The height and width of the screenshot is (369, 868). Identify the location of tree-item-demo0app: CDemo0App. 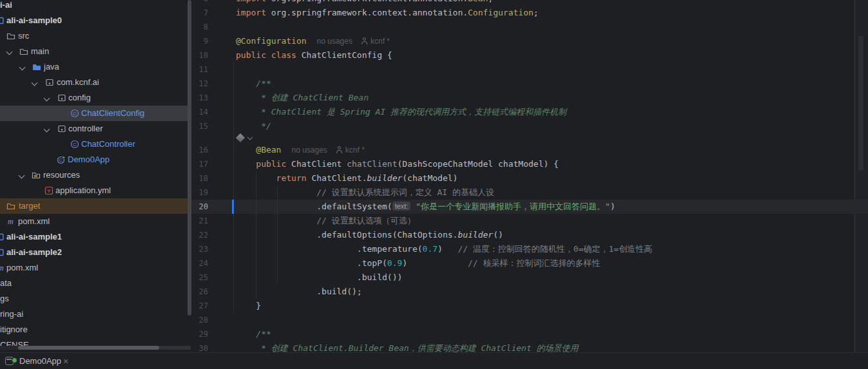
(95, 160).